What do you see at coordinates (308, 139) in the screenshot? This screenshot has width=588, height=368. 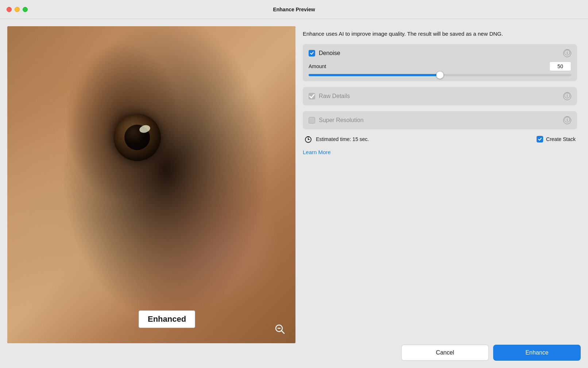 I see `timer-icon` at bounding box center [308, 139].